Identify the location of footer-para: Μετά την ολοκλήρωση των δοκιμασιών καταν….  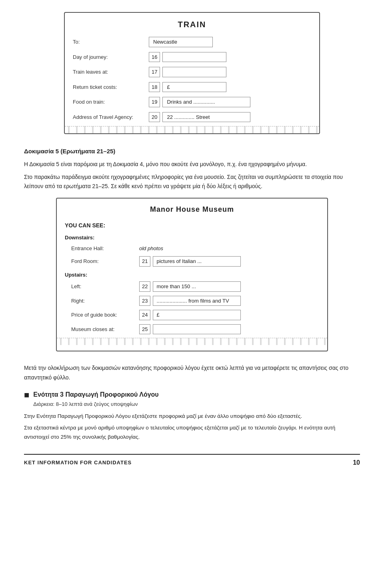
(192, 373).